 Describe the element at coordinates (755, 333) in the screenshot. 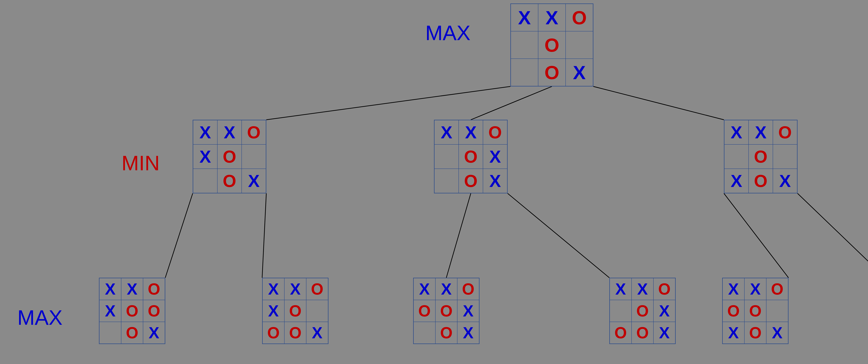

I see `cell-l2c1-2-1: O` at that location.